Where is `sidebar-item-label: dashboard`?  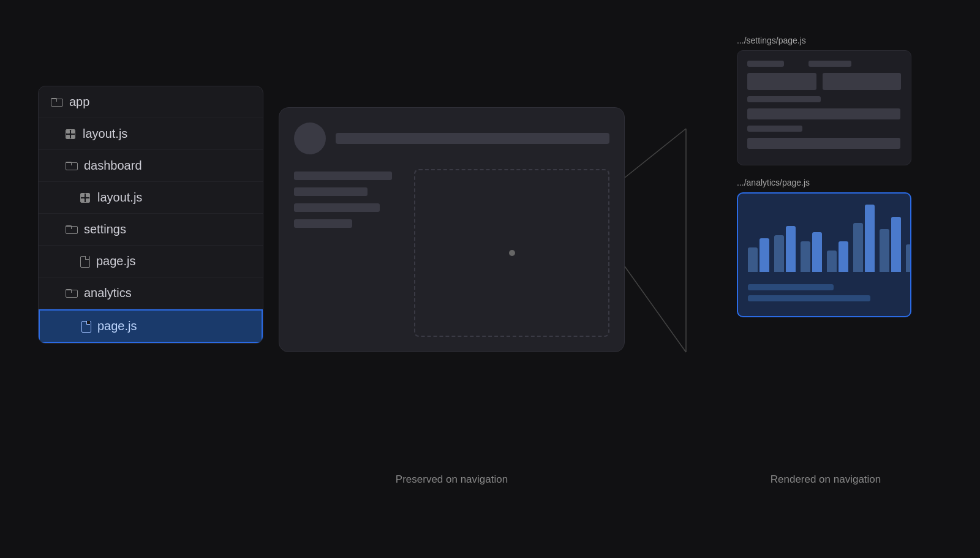
sidebar-item-label: dashboard is located at coordinates (113, 165).